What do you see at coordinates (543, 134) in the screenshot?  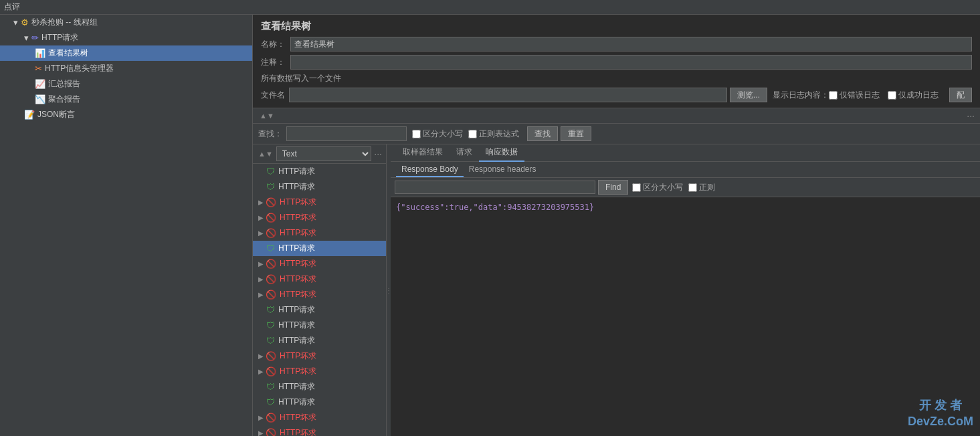 I see `find-button: 查找` at bounding box center [543, 134].